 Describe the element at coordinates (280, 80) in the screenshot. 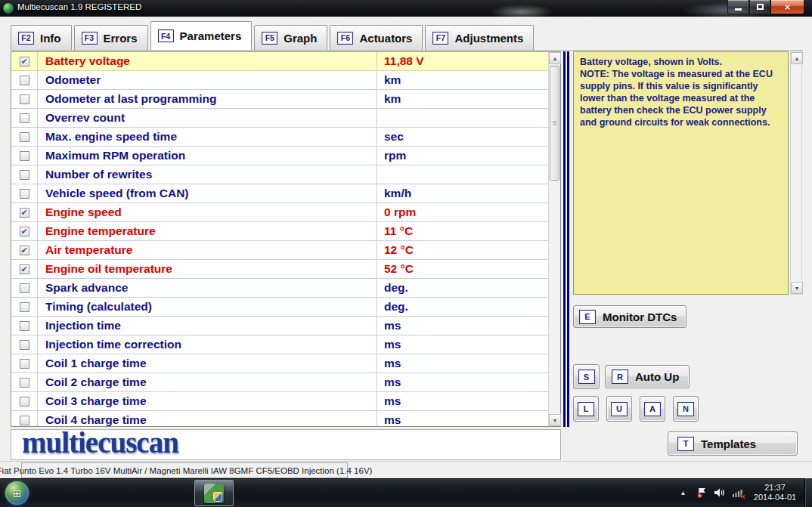

I see `table-row: Odometer km` at that location.